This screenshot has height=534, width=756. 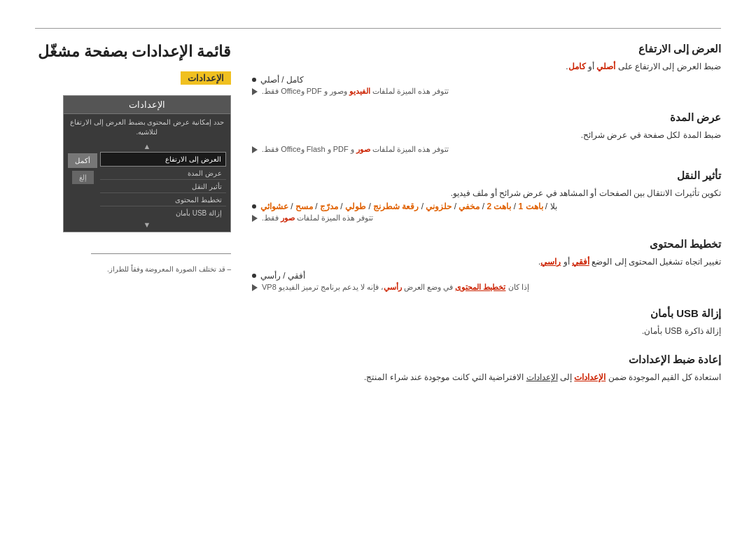 I want to click on section-title-usb: إزالة USB بأمان, so click(x=486, y=314).